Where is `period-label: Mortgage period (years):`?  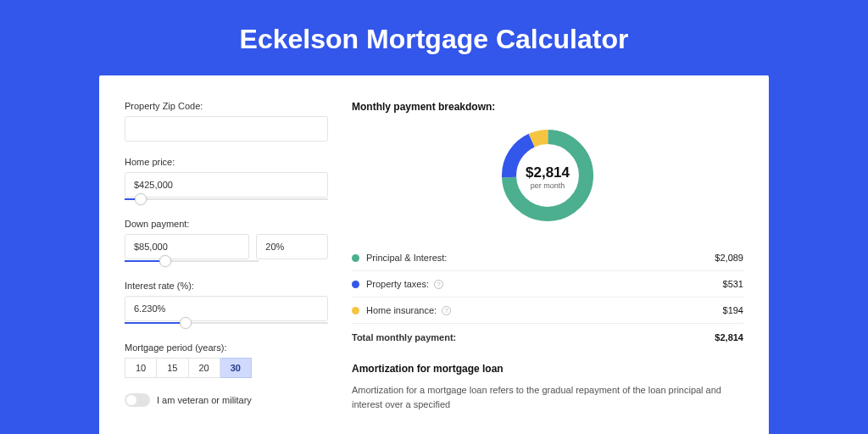
period-label: Mortgage period (years): is located at coordinates (226, 348).